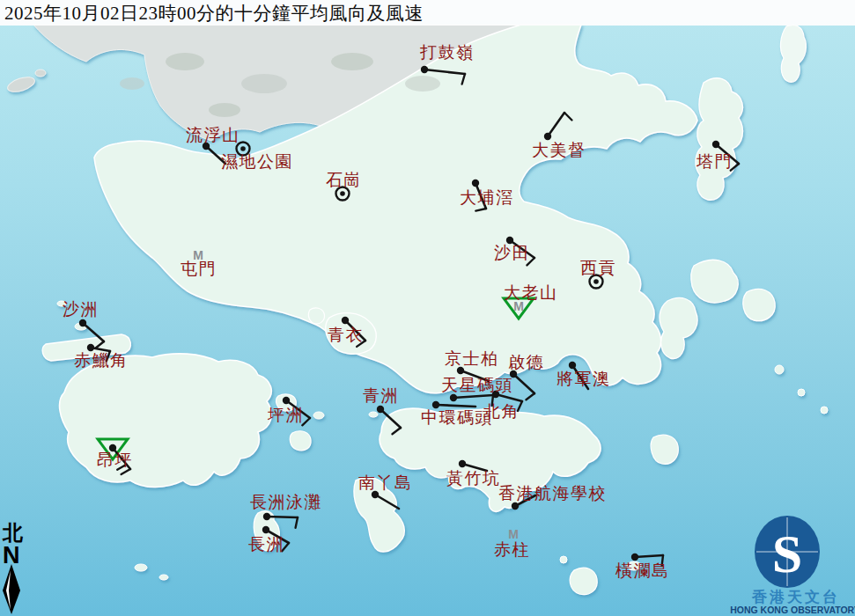  Describe the element at coordinates (282, 517) in the screenshot. I see `wind-shaft` at that location.